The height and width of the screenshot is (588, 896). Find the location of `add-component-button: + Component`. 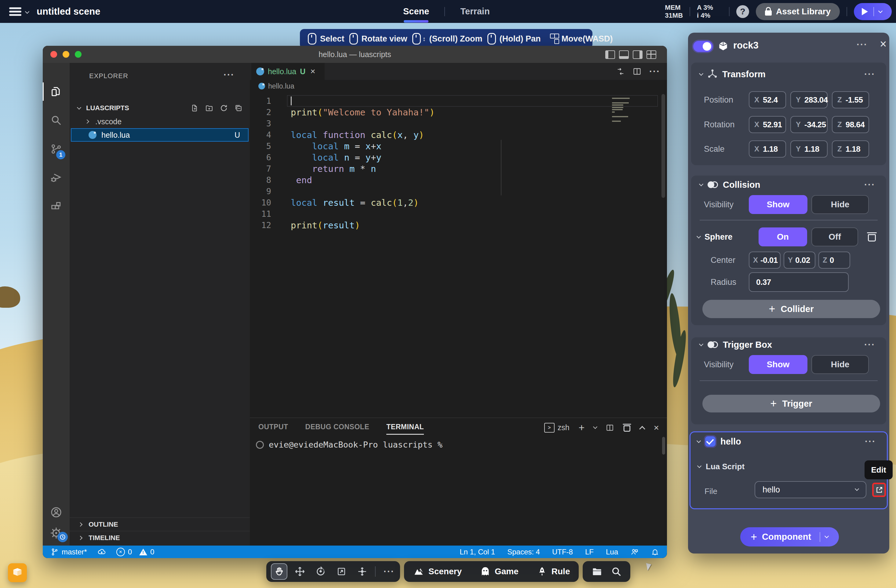

add-component-button: + Component is located at coordinates (789, 537).